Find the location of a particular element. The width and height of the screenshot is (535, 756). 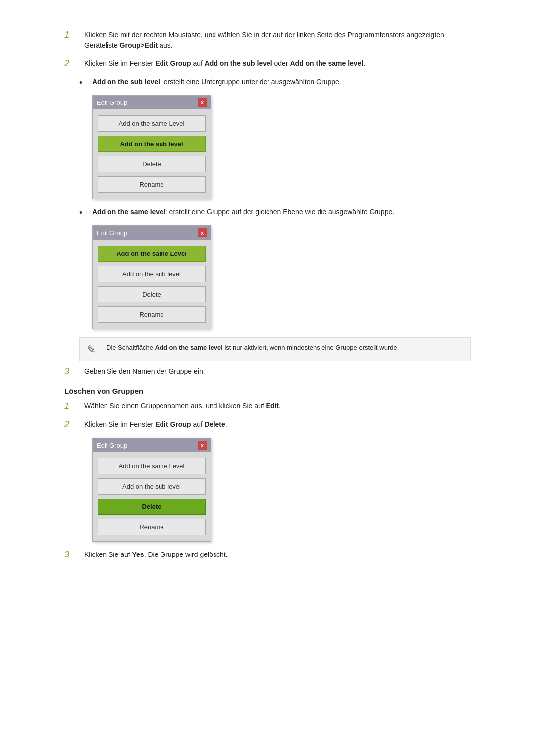

step-final-3-text-b: . Die Gruppe wird gelöscht. is located at coordinates (186, 554).